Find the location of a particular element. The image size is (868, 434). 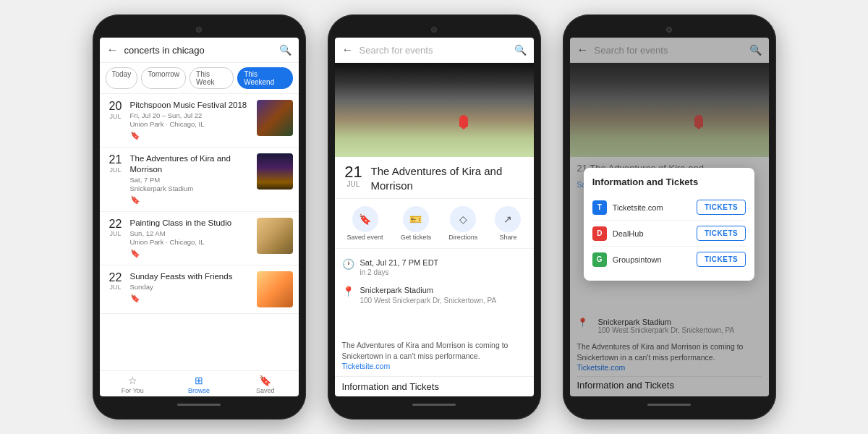

nav-browse-label: Browse is located at coordinates (199, 391).